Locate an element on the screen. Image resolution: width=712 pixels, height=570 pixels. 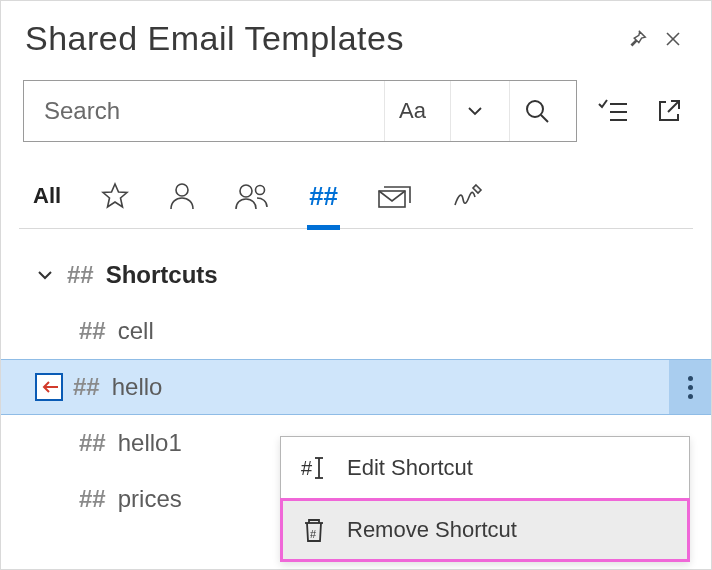
tree-group-shortcuts: ## Shortcuts is located at coordinates (356, 275).